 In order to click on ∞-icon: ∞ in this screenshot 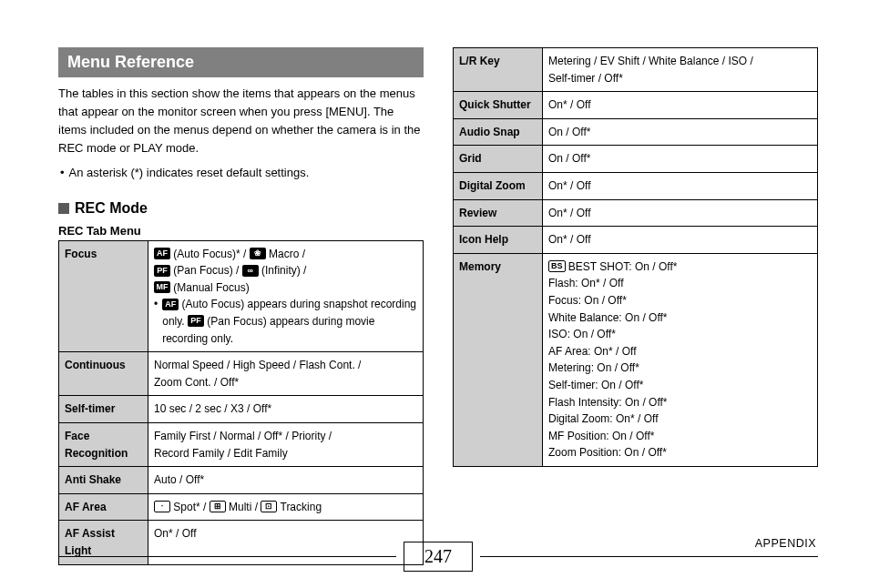, I will do `click(250, 271)`.